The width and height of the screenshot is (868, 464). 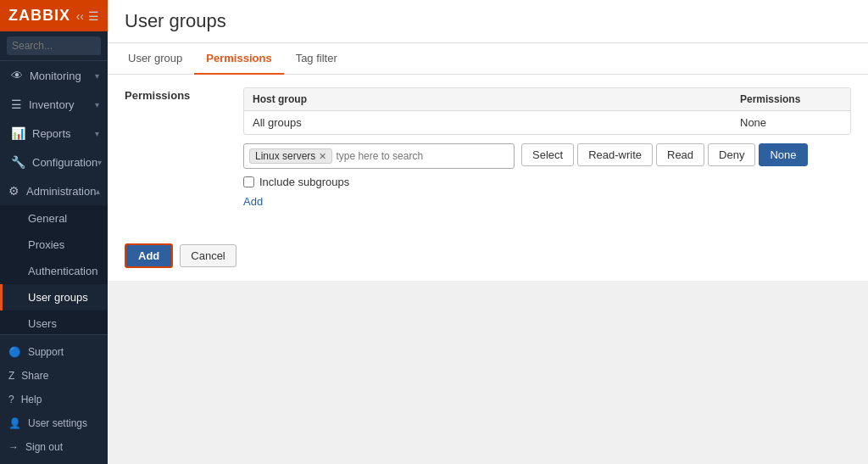 What do you see at coordinates (680, 154) in the screenshot?
I see `read-button: Read` at bounding box center [680, 154].